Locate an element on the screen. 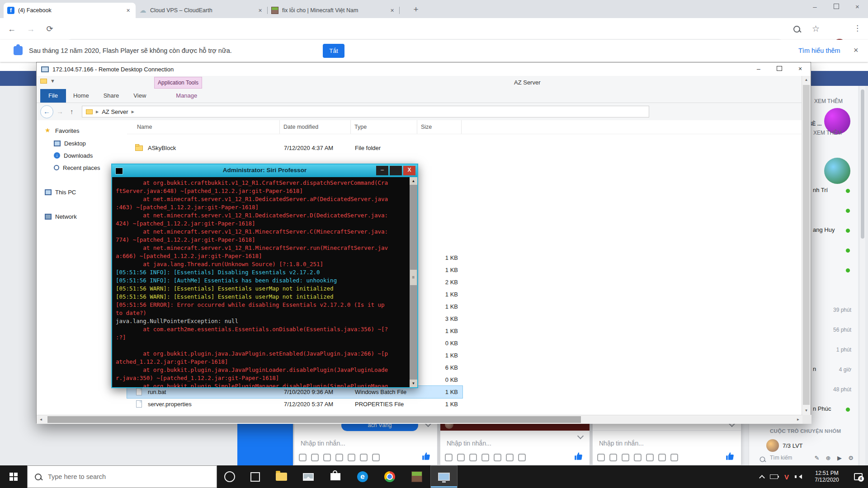 This screenshot has height=488, width=868. explorer-up-button: ↑ is located at coordinates (72, 111).